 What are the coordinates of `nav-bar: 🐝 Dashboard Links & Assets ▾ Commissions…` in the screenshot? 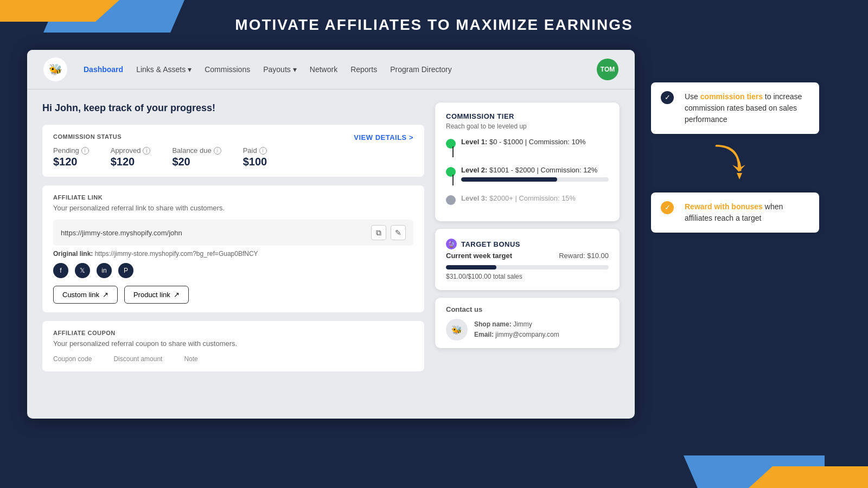 It's located at (331, 69).